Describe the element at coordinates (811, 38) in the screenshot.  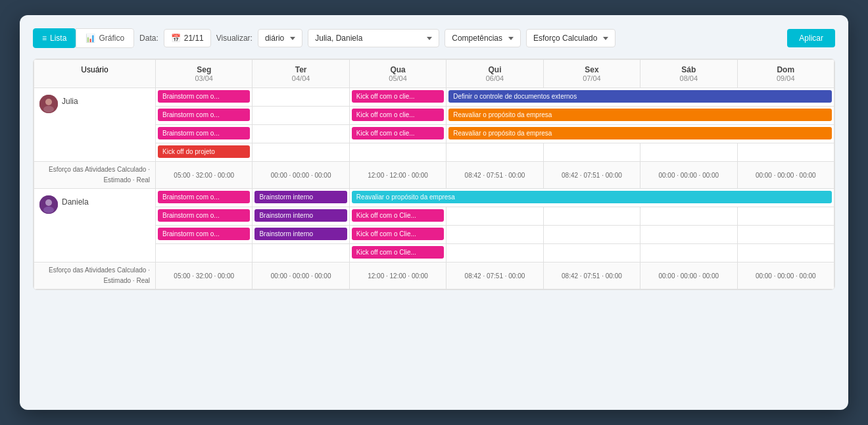
I see `aplicar-label: Aplicar` at that location.